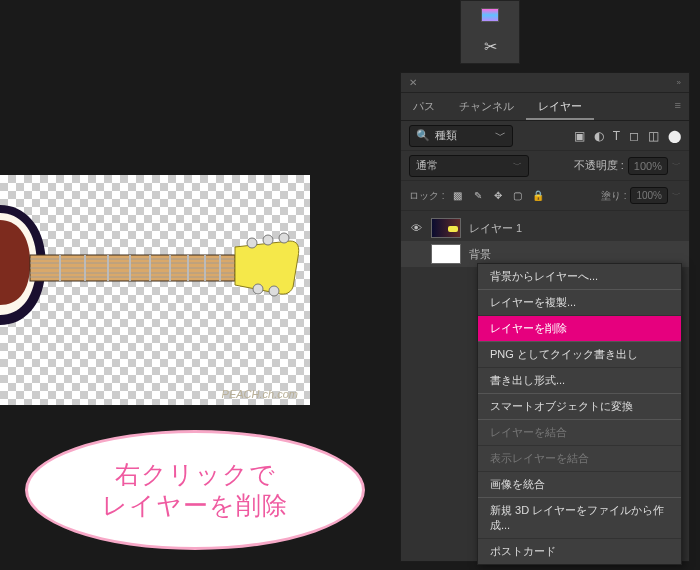 This screenshot has height=570, width=700. What do you see at coordinates (678, 106) in the screenshot?
I see `panel-options-icon: ≡` at bounding box center [678, 106].